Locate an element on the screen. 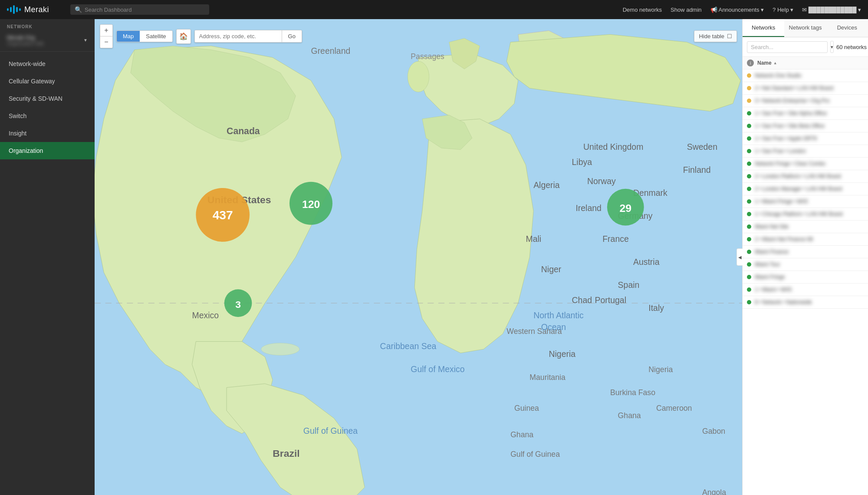  topbar-right: Demo networks Show admin 📢 Announcements… is located at coordinates (742, 10).